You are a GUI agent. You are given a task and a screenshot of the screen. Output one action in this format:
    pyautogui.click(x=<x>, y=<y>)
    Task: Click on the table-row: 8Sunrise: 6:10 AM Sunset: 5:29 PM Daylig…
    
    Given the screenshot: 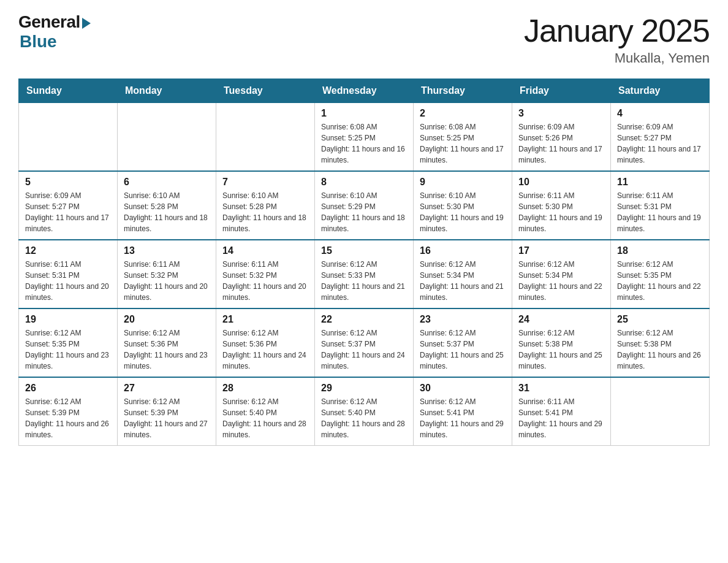 What is the action you would take?
    pyautogui.click(x=364, y=205)
    